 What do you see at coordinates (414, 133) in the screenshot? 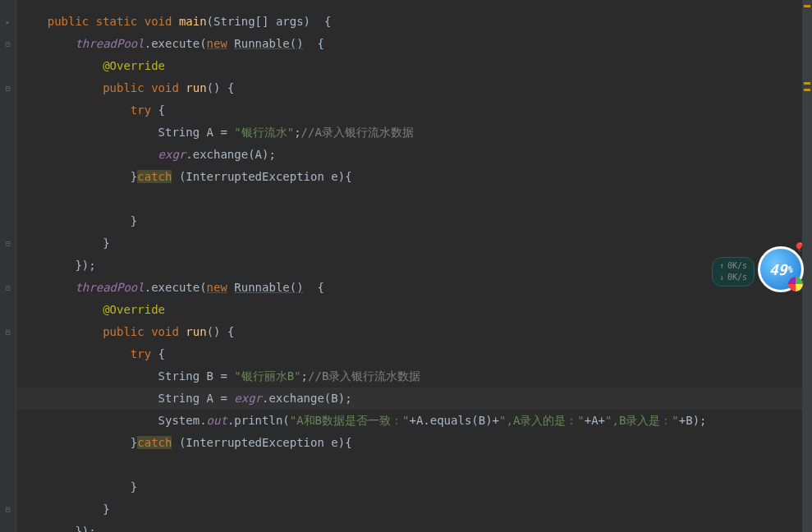
I see `code-line: String A = "银行流水";//A录入银行流水数据` at bounding box center [414, 133].